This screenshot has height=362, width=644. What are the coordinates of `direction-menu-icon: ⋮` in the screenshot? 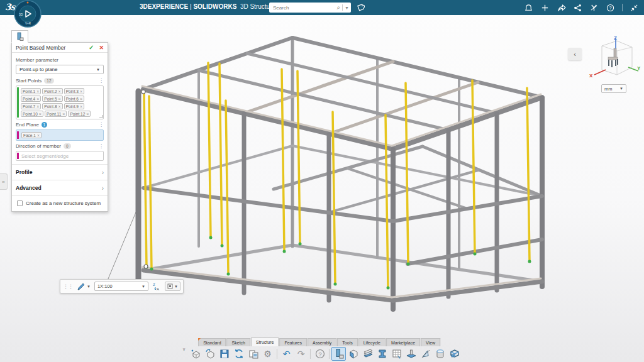 It's located at (101, 146).